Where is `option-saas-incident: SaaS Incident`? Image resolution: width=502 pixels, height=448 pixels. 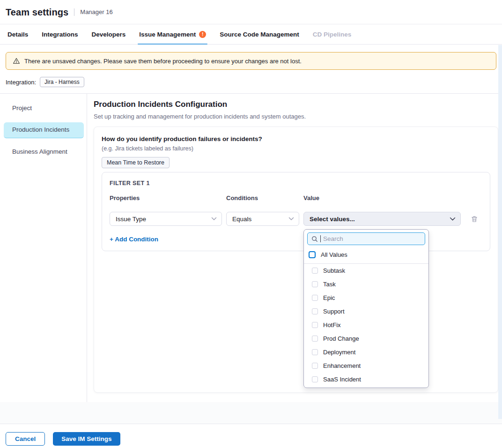 option-saas-incident: SaaS Incident is located at coordinates (366, 380).